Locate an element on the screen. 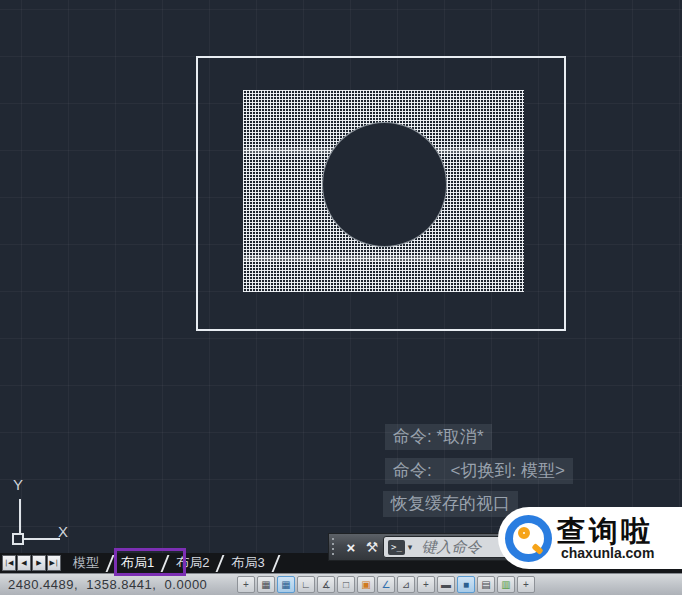  ortho-mode-toggle: ∟ is located at coordinates (306, 584).